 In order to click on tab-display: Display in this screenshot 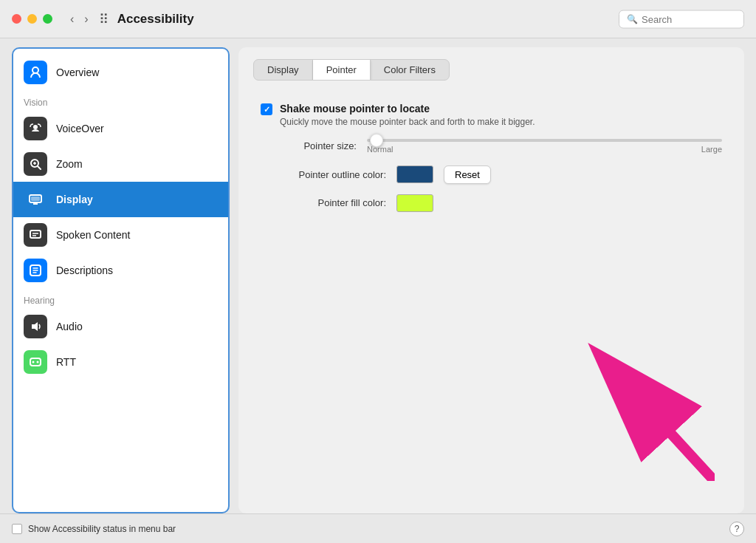, I will do `click(284, 69)`.